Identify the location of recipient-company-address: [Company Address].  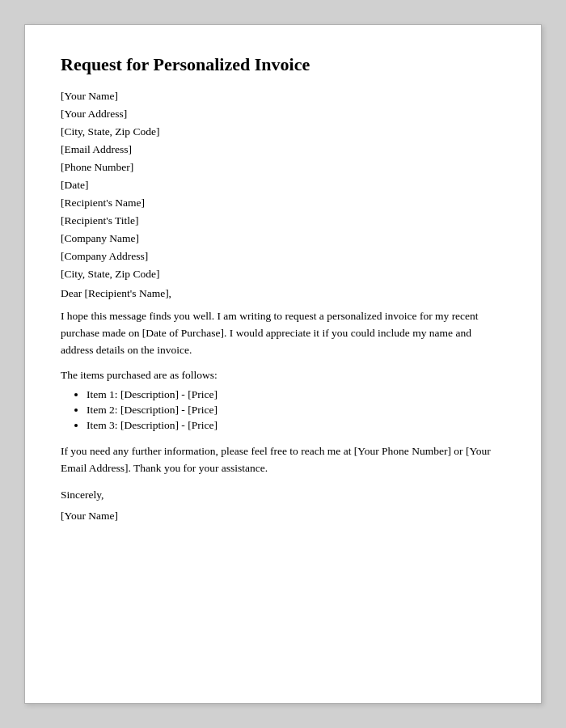
(283, 256).